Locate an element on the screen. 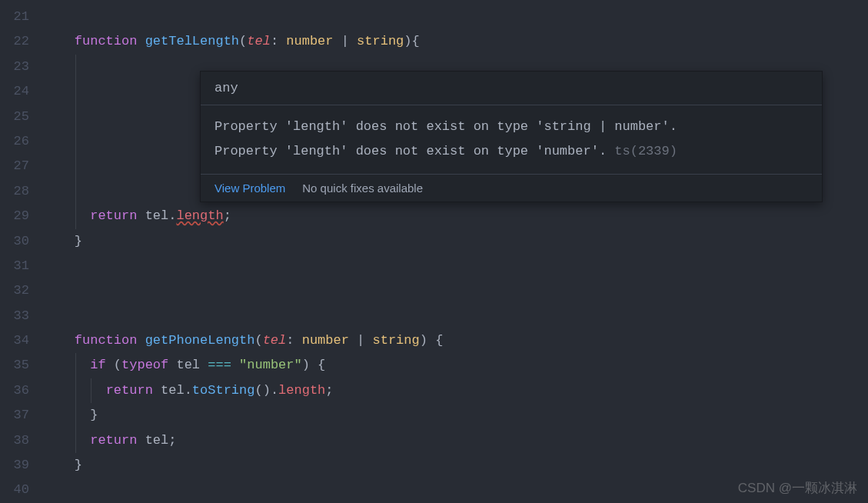 This screenshot has width=868, height=503. line-number: 38 is located at coordinates (15, 441).